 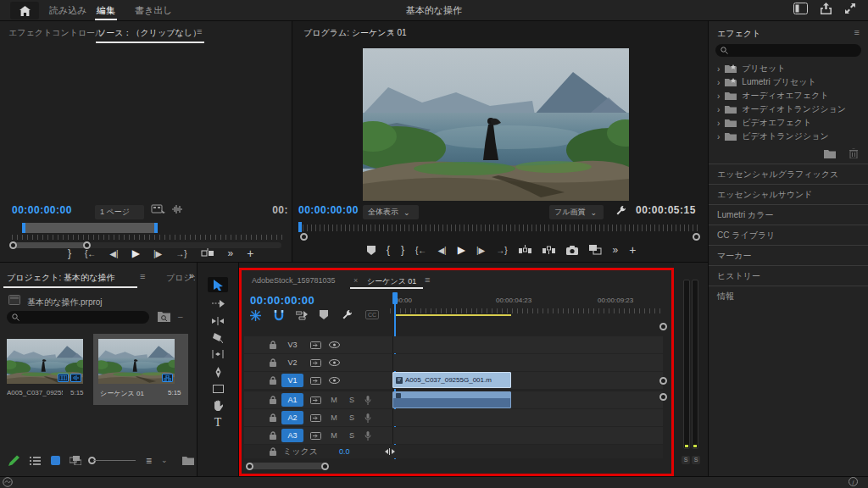 I want to click on drag-video-icon, so click(x=159, y=209).